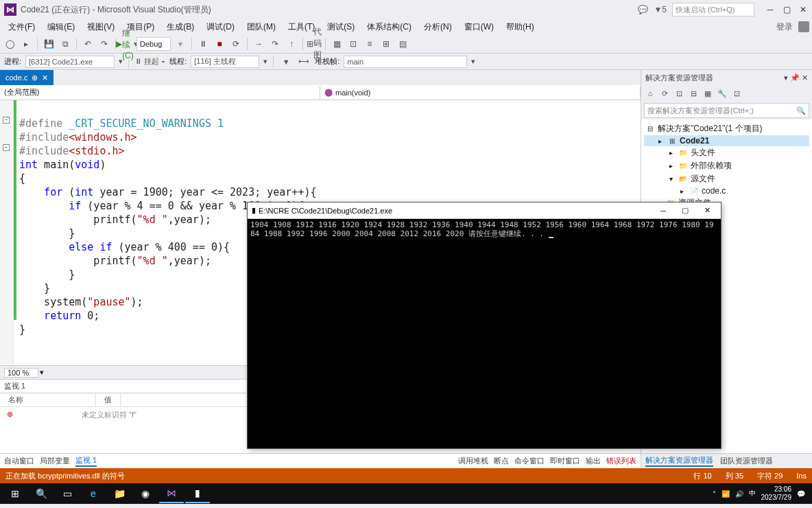  What do you see at coordinates (41, 494) in the screenshot?
I see `search-button: 🔍` at bounding box center [41, 494].